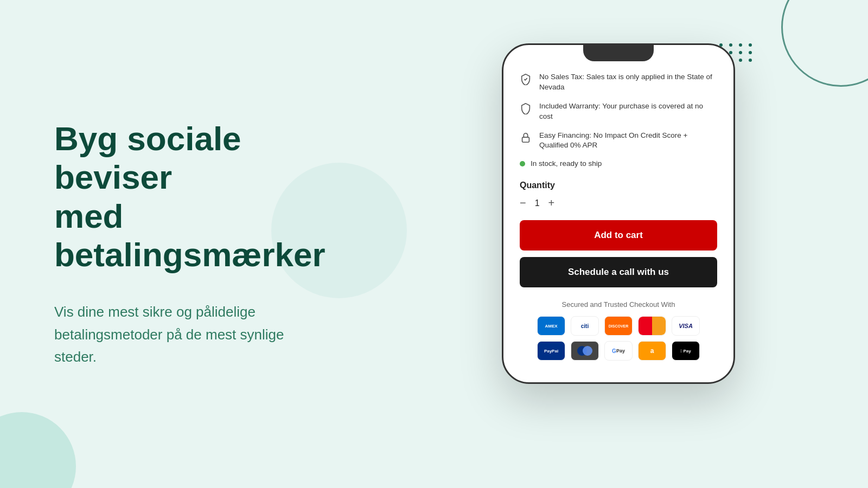 The image size is (868, 488). What do you see at coordinates (652, 326) in the screenshot?
I see `mastercard-badge` at bounding box center [652, 326].